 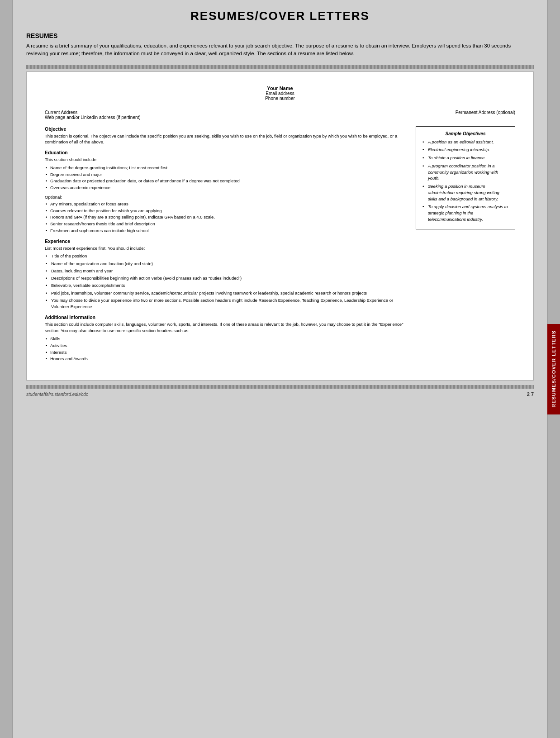 I want to click on sidebar-item-3: To obtain a position in finance., so click(x=465, y=158).